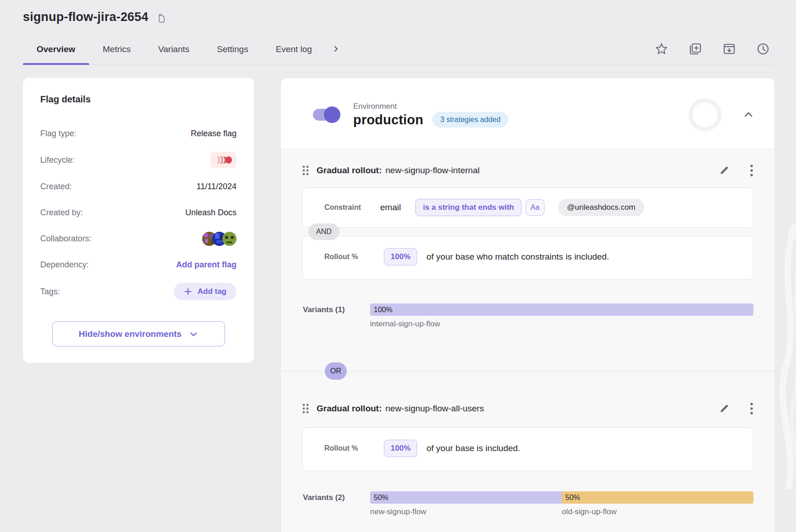 This screenshot has height=532, width=796. What do you see at coordinates (337, 317) in the screenshot?
I see `variants-label: Variants (1)` at bounding box center [337, 317].